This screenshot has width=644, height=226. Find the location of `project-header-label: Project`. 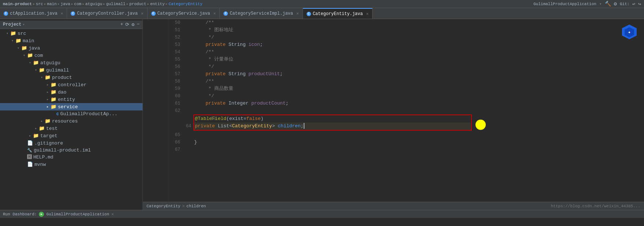

project-header-label: Project is located at coordinates (12, 25).